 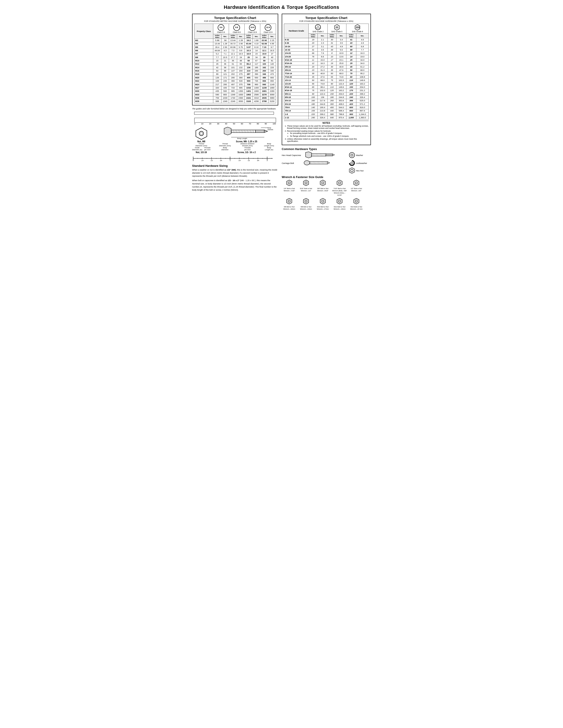 I want to click on c4-nm: Nm., so click(x=272, y=37).